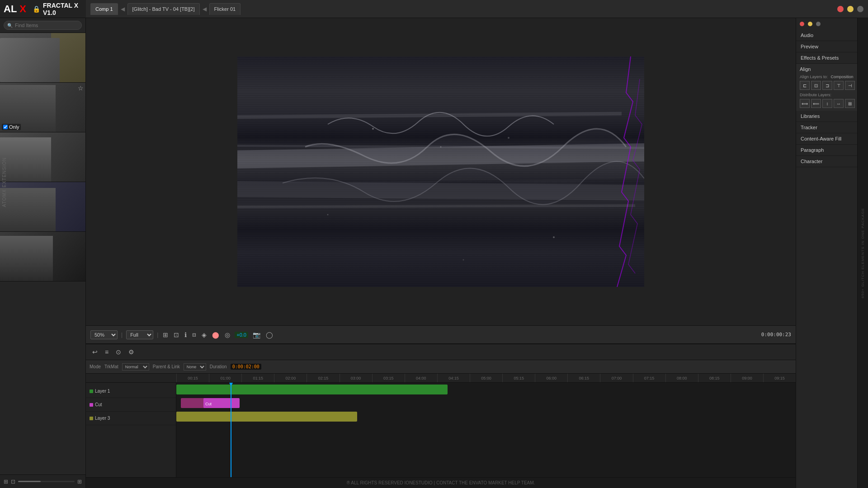  Describe the element at coordinates (810, 24) in the screenshot. I see `rp-yellow` at that location.